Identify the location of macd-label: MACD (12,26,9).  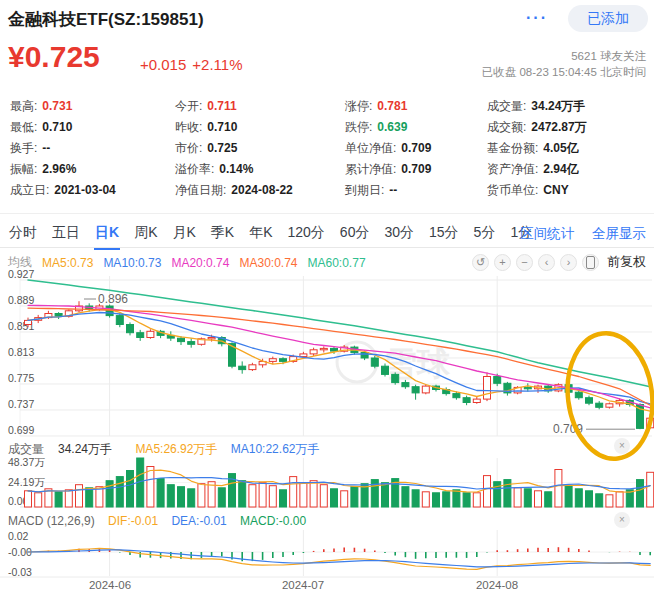
(52, 521).